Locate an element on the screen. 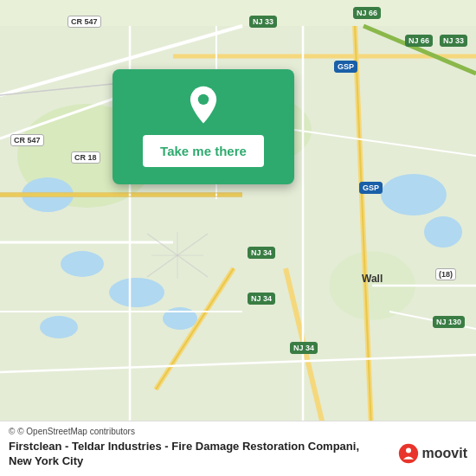 This screenshot has height=476, width=476. road-label-nj33-r: NJ 33 is located at coordinates (453, 41).